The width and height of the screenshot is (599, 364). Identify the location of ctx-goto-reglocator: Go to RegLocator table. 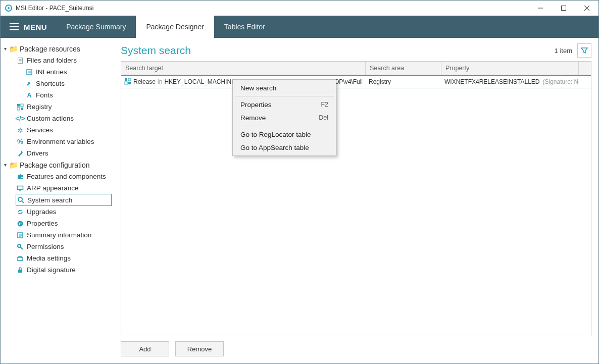
(284, 134).